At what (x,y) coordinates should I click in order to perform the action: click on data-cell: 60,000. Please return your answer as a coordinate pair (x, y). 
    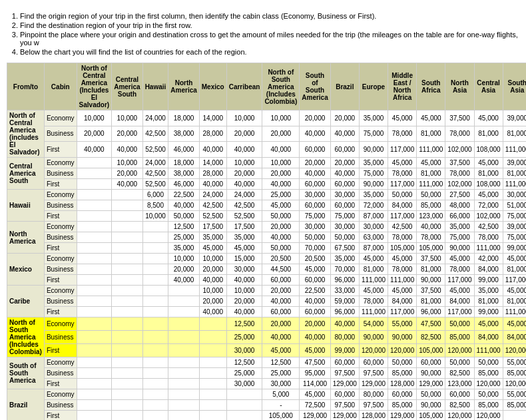
    Looking at the image, I should click on (345, 150).